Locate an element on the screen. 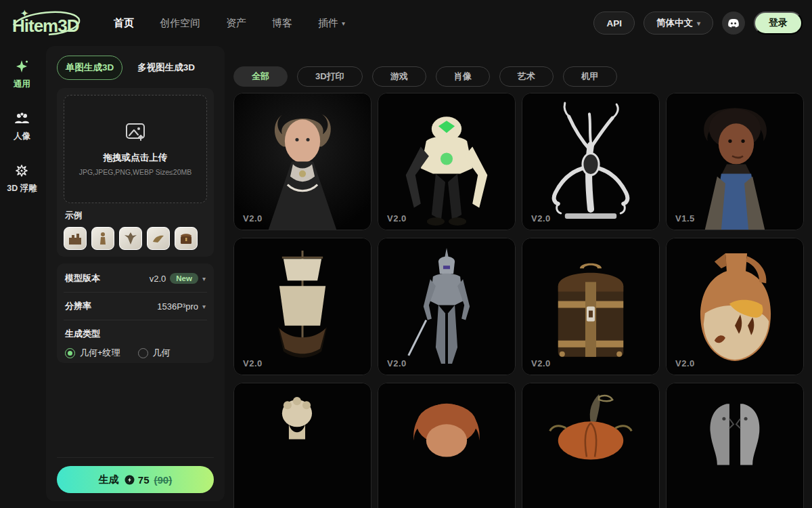 The width and height of the screenshot is (812, 508). radio-label: 几何 is located at coordinates (162, 353).